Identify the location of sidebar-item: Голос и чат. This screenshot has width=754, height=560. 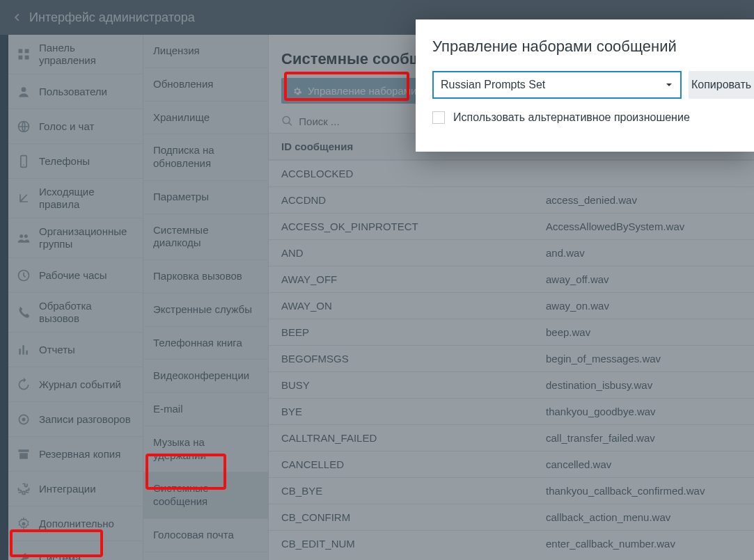
(75, 127).